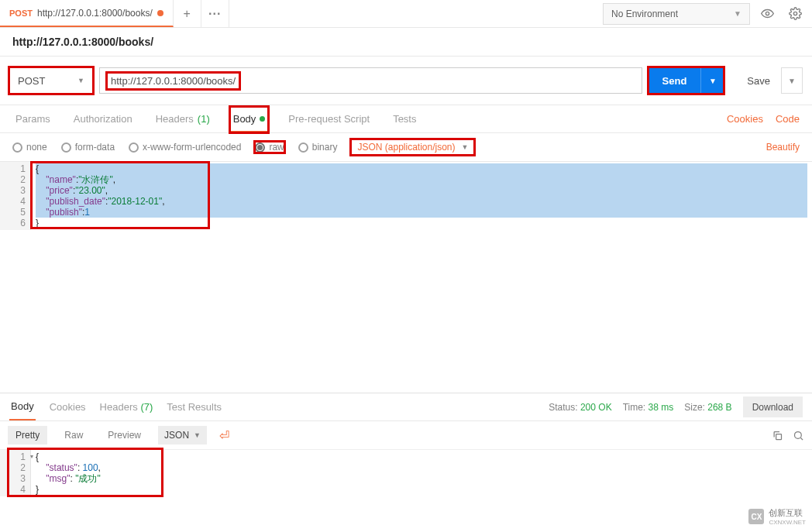  I want to click on environment-dropdown: No Environment ▼, so click(676, 14).